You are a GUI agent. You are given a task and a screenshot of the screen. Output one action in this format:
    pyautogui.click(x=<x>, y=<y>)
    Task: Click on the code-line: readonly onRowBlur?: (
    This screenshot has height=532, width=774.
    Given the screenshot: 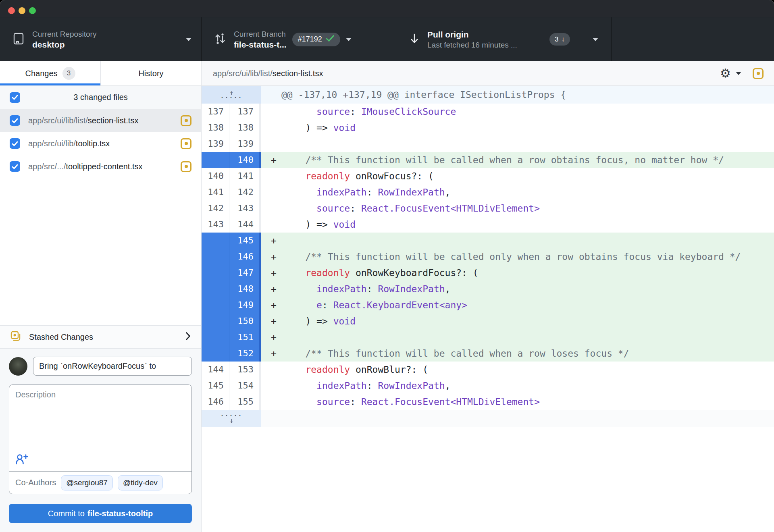 What is the action you would take?
    pyautogui.click(x=518, y=370)
    